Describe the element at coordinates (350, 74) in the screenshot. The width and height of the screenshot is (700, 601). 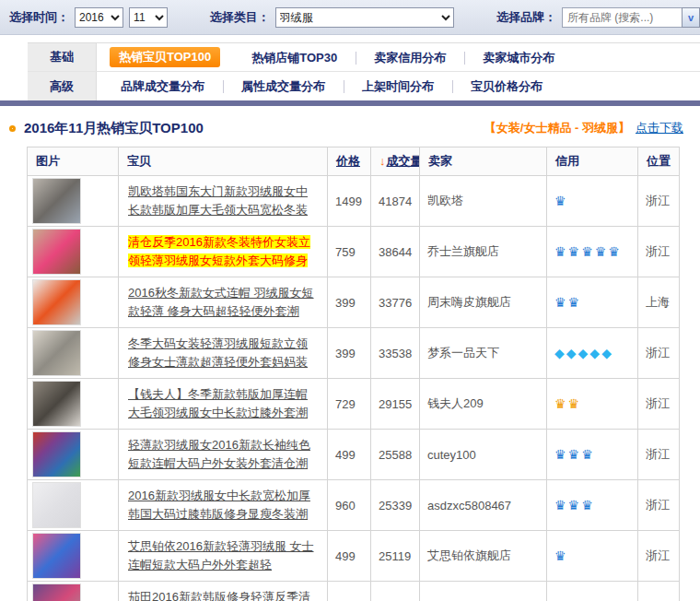
I see `report-tabs: 基础 热销宝贝TOP100热销店铺TOP30卖家信用分布卖家城市分布 高级 品牌…` at that location.